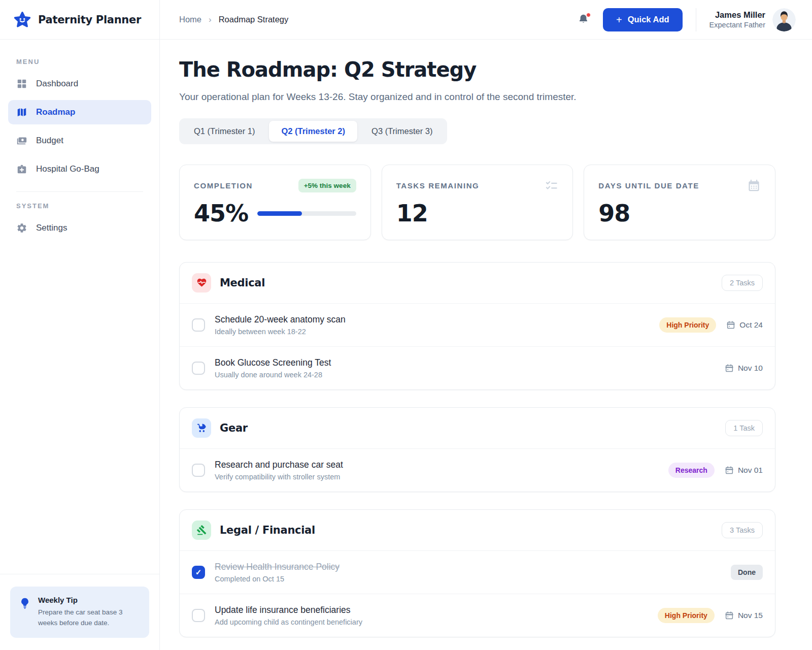  Describe the element at coordinates (477, 325) in the screenshot. I see `task-row: Schedule 20-week anatomy scan Ideally be…` at that location.